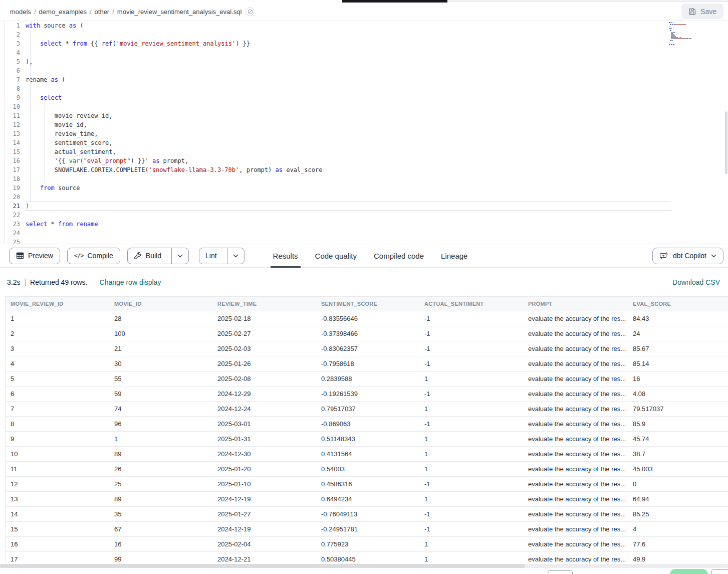 Image resolution: width=728 pixels, height=574 pixels. What do you see at coordinates (367, 62) in the screenshot?
I see `code-line: 5),` at bounding box center [367, 62].